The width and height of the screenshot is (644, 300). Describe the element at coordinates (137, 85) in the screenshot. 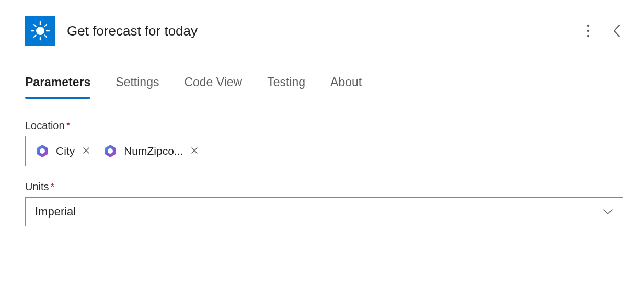

I see `tab-settings: Settings` at that location.